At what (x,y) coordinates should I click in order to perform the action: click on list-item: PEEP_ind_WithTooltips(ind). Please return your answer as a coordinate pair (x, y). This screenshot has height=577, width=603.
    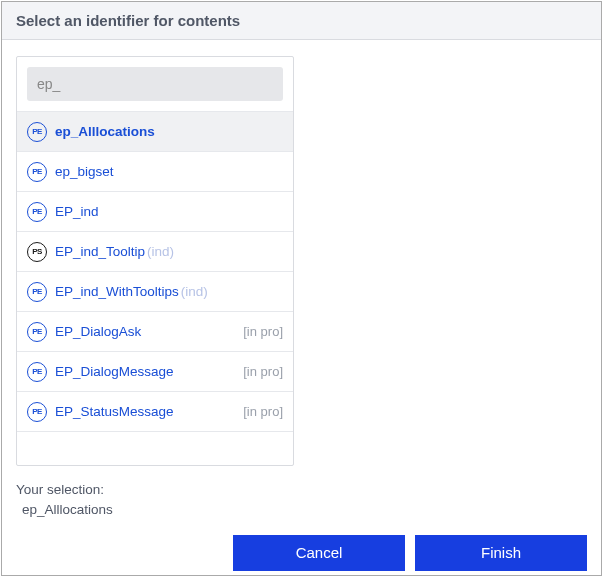
    Looking at the image, I should click on (155, 291).